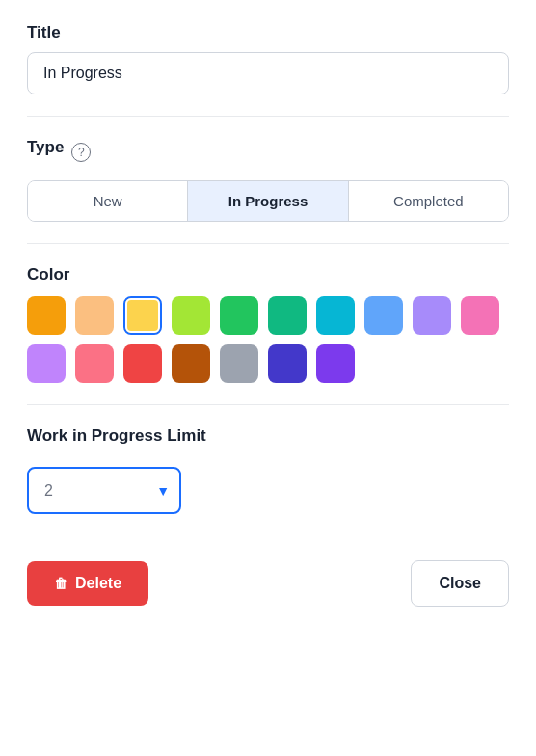 The height and width of the screenshot is (756, 536). What do you see at coordinates (268, 201) in the screenshot?
I see `type-option-in-progress: In Progress` at bounding box center [268, 201].